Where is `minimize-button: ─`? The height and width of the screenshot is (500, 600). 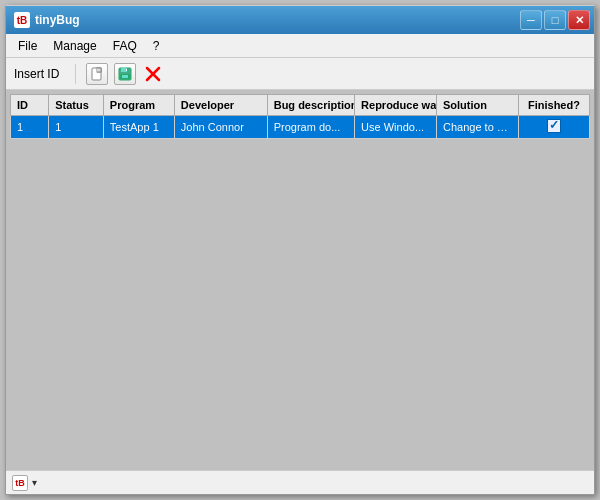
minimize-button: ─ is located at coordinates (531, 20).